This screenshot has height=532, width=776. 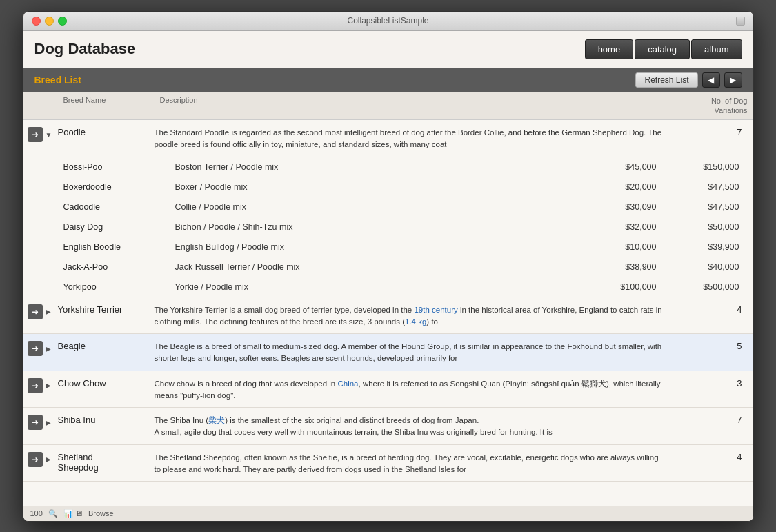 I want to click on var-desc: Boxer / Poodle mix, so click(x=381, y=187).